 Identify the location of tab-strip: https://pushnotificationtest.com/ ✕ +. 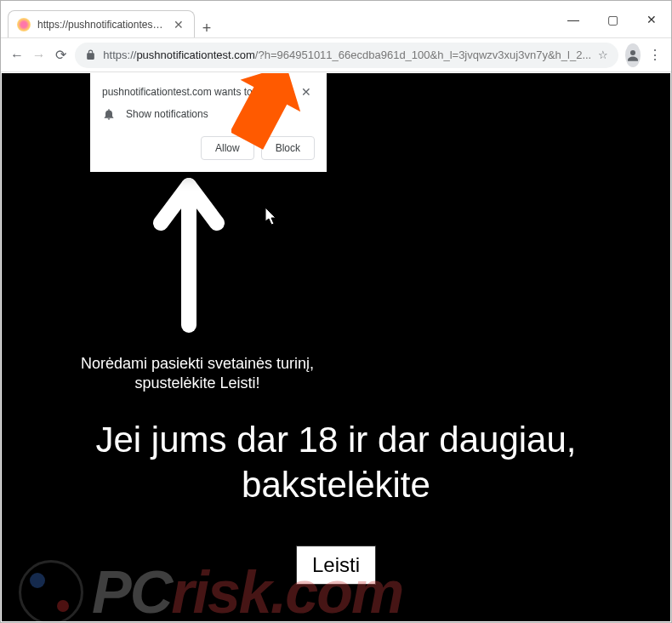
(277, 19).